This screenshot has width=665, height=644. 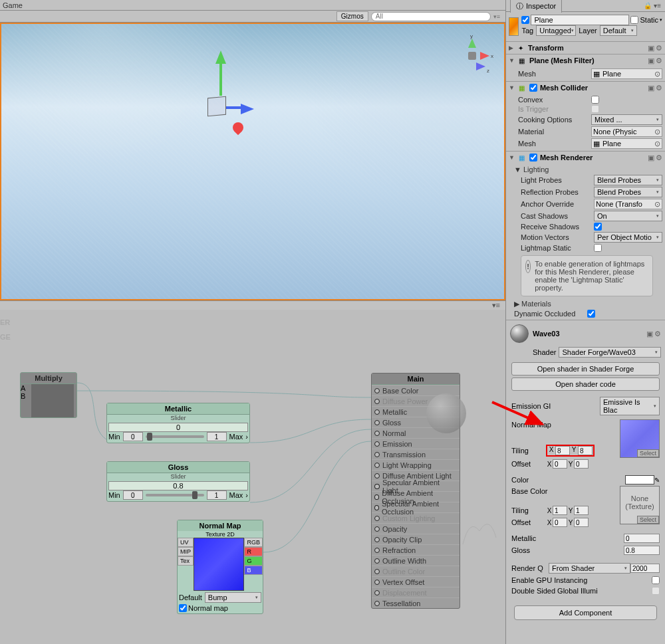 What do you see at coordinates (581, 510) in the screenshot?
I see `bc-tiling-y-field` at bounding box center [581, 510].